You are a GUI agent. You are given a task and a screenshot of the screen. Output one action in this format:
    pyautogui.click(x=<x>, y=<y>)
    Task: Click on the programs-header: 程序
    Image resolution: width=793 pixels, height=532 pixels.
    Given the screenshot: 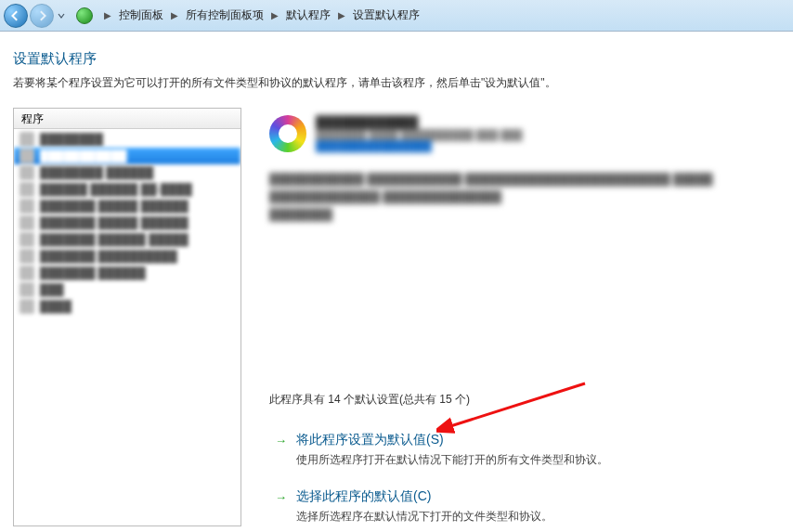 What is the action you would take?
    pyautogui.click(x=127, y=119)
    